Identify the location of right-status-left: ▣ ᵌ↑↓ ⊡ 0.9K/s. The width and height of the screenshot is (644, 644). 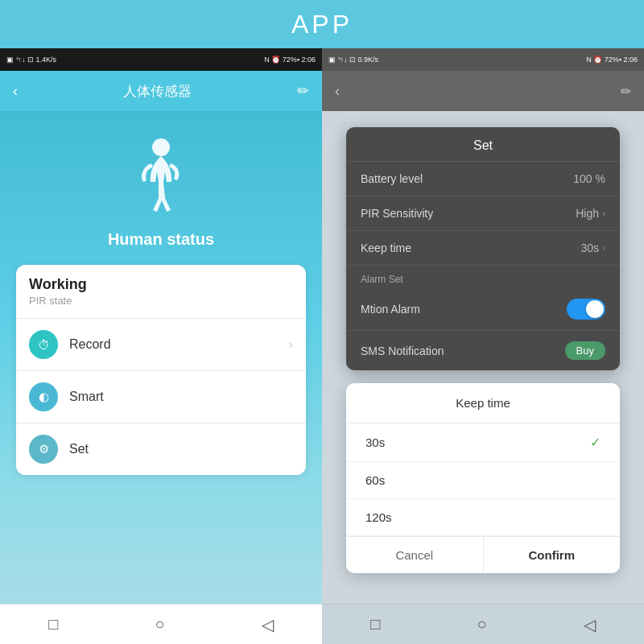
(353, 60).